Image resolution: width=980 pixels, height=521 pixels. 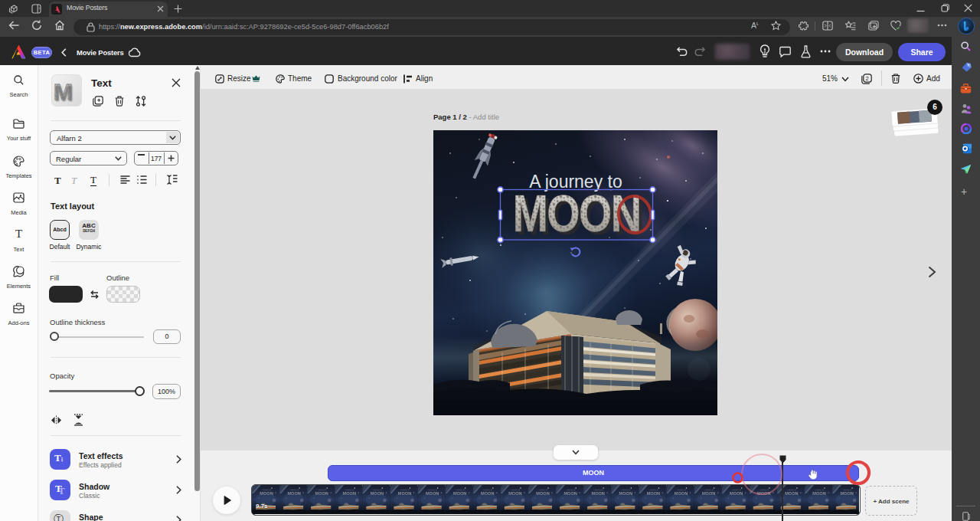 I want to click on svg-text: MOON, so click(x=577, y=213).